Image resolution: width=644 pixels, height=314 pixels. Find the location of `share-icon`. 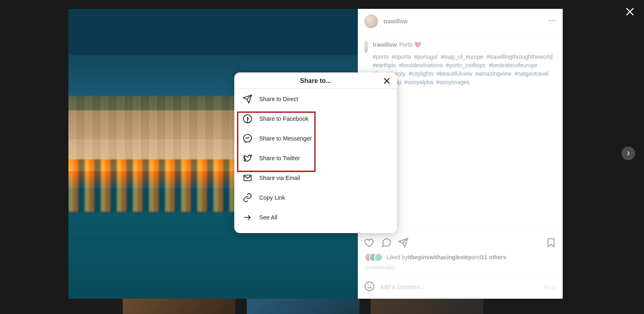

share-icon is located at coordinates (403, 243).